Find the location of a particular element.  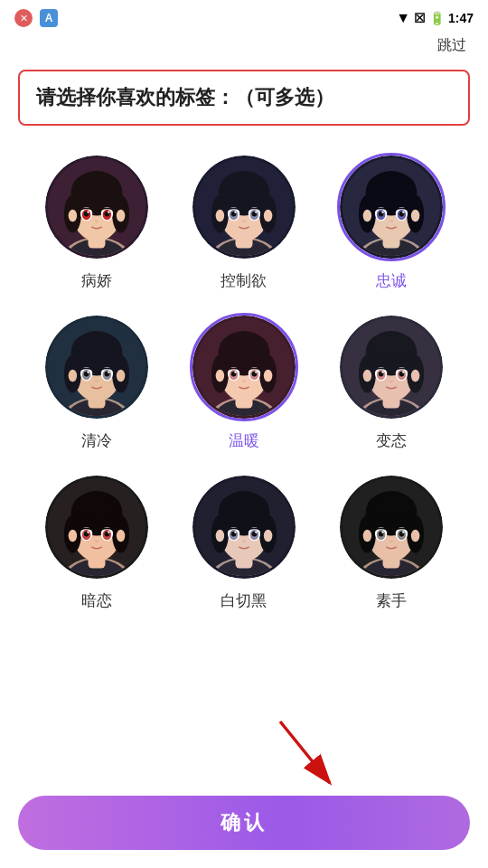

tag-label-1: 病娇 is located at coordinates (97, 280).